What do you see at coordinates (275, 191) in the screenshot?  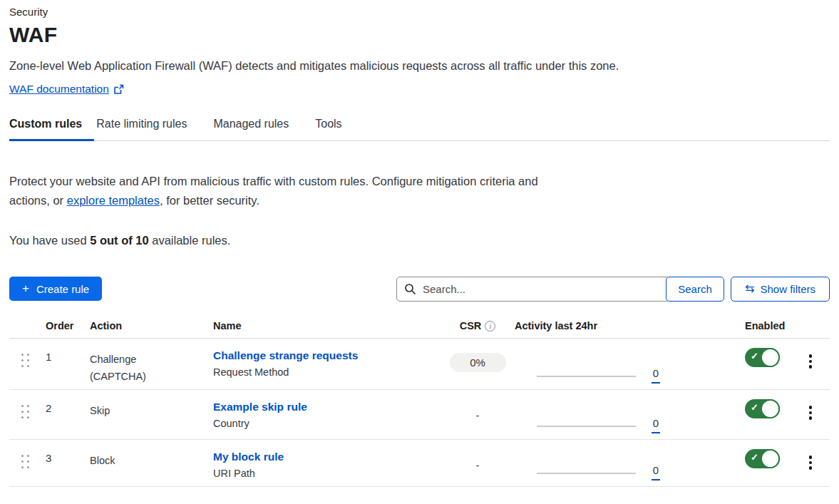 I see `intro-text: Protect your website and API from malici…` at bounding box center [275, 191].